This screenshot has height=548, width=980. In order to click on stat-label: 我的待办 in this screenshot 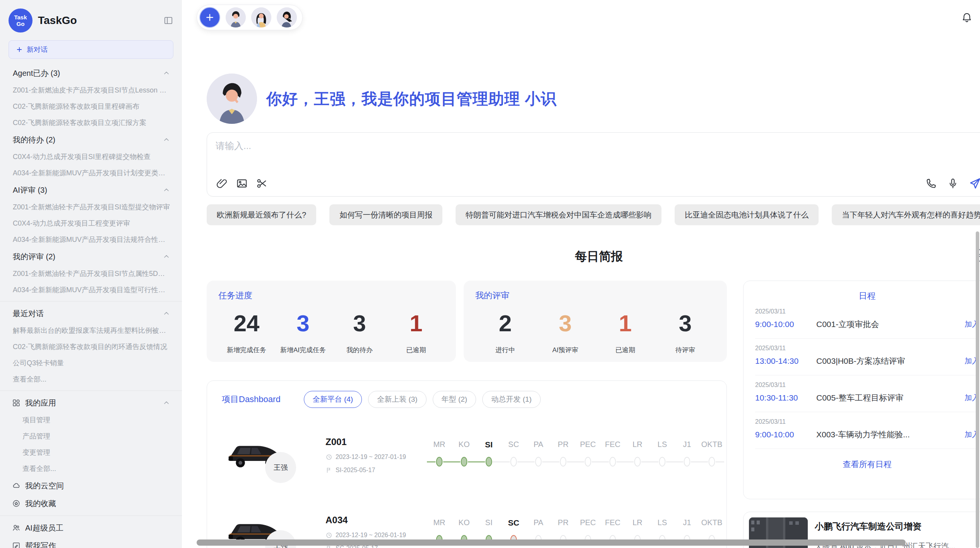, I will do `click(360, 350)`.